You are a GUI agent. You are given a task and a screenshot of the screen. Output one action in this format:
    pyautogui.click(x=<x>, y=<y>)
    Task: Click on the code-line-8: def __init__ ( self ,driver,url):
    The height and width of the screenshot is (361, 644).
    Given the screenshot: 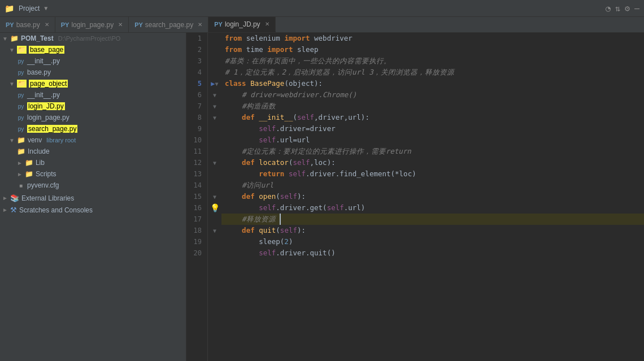 What is the action you would take?
    pyautogui.click(x=433, y=118)
    